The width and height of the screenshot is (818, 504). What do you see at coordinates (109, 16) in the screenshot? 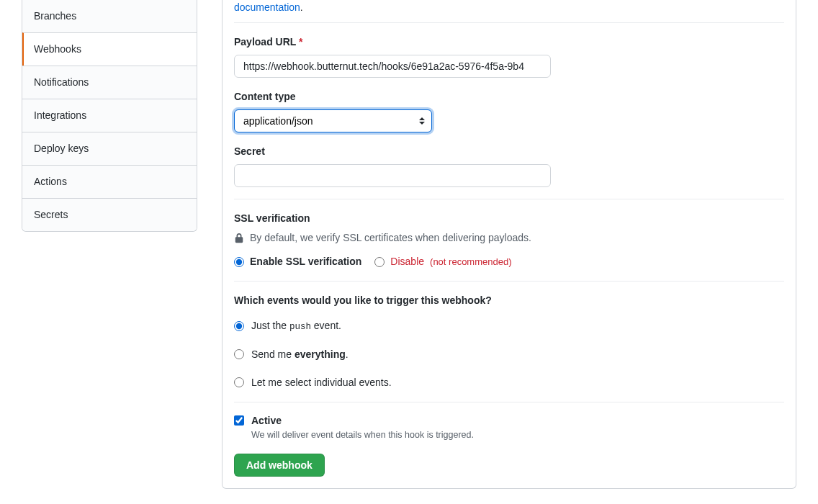
I see `sidebar-item-branches: Branches` at bounding box center [109, 16].